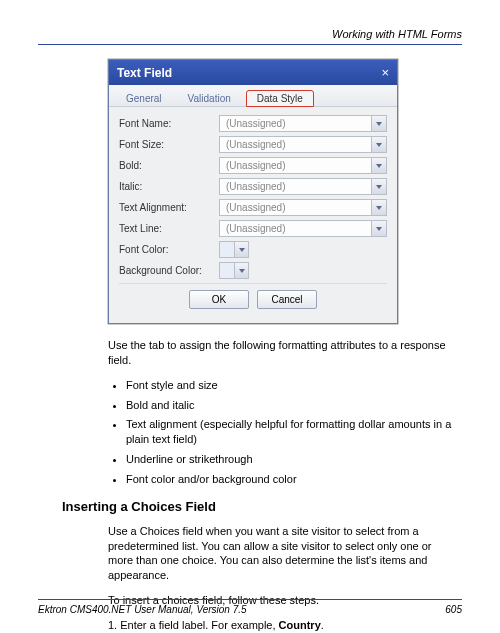 The height and width of the screenshot is (633, 500). What do you see at coordinates (219, 300) in the screenshot?
I see `ok-button: OK` at bounding box center [219, 300].